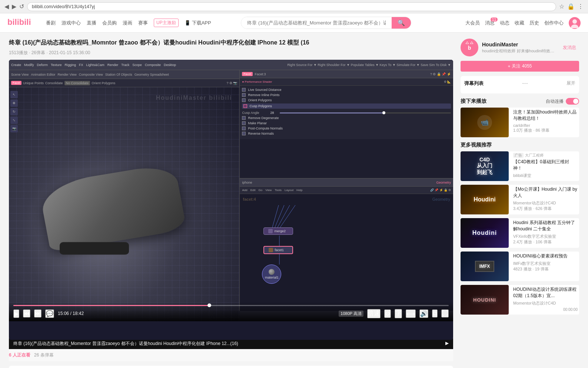  Describe the element at coordinates (22, 23) in the screenshot. I see `bilibili-logo: bilibili` at that location.